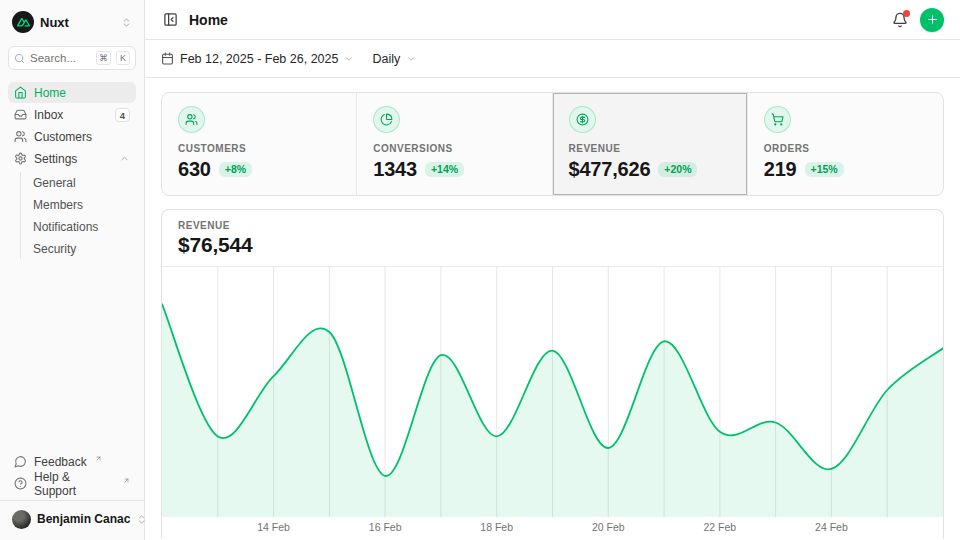  What do you see at coordinates (66, 227) in the screenshot?
I see `sidebar-item-label: Notifications` at bounding box center [66, 227].